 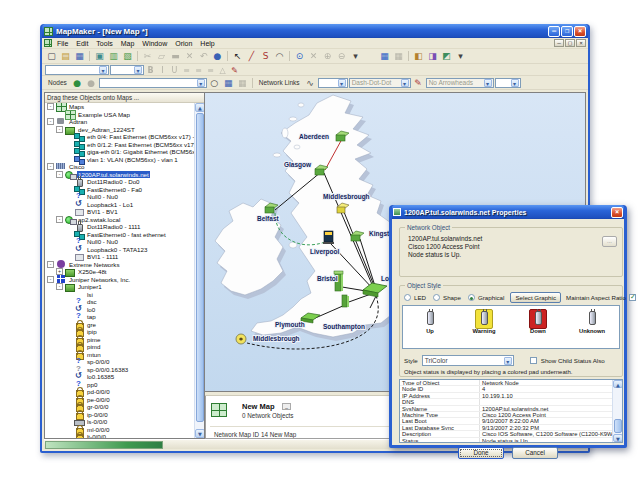 What do you see at coordinates (380, 83) in the screenshot?
I see `line-style-combo: Dash-Dot-Dot▾` at bounding box center [380, 83].